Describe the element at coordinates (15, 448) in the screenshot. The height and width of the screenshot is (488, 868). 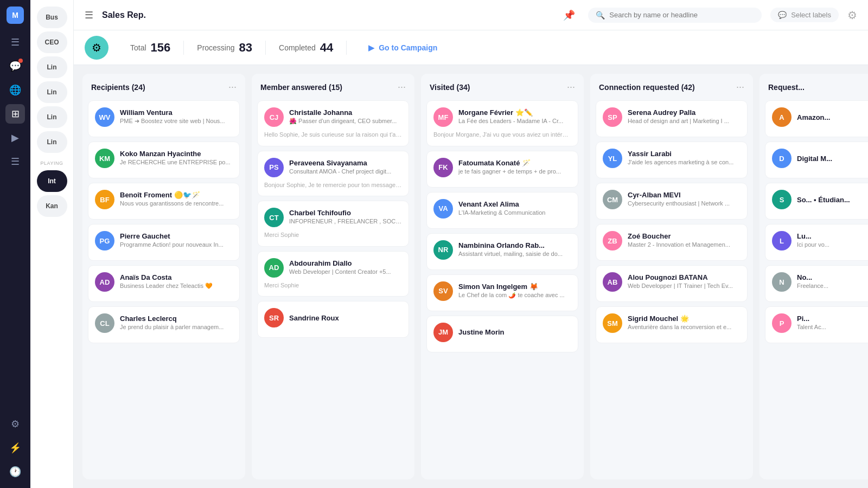
I see `sidebar-filter-icon: ⚡` at that location.